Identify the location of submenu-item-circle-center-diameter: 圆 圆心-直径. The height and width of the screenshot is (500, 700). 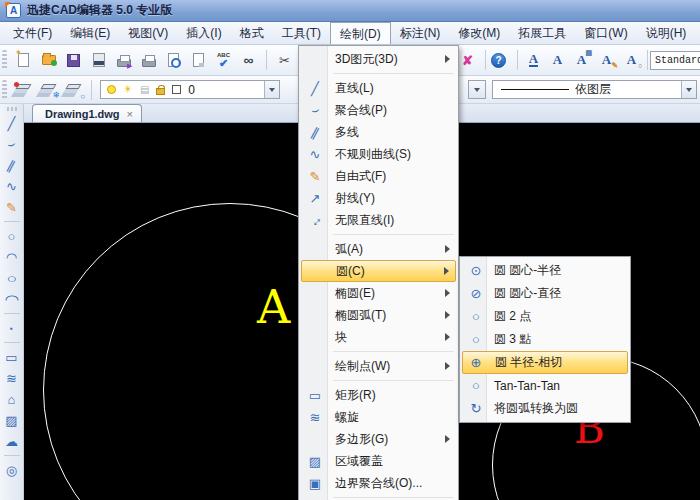
(545, 294).